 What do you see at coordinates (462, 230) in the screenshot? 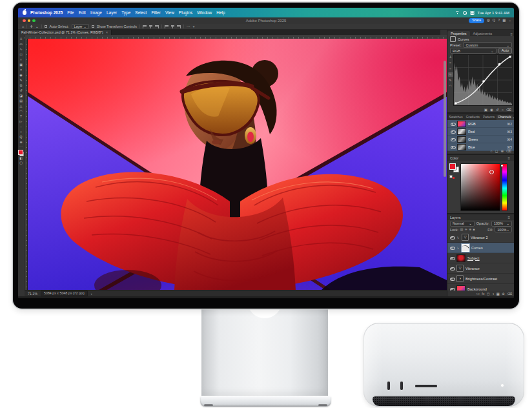
I see `lock-transparency-icon: ▨` at bounding box center [462, 230].